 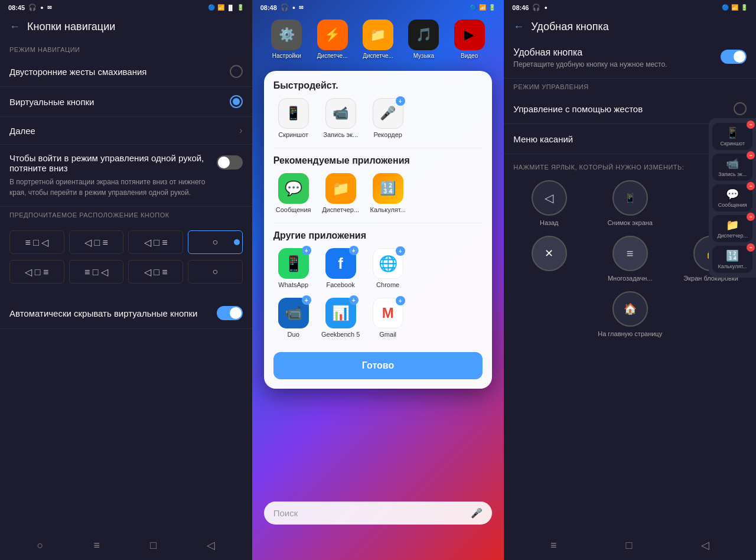 What do you see at coordinates (156, 272) in the screenshot?
I see `layout-7-icons: ◁ □ ≡` at bounding box center [156, 272].